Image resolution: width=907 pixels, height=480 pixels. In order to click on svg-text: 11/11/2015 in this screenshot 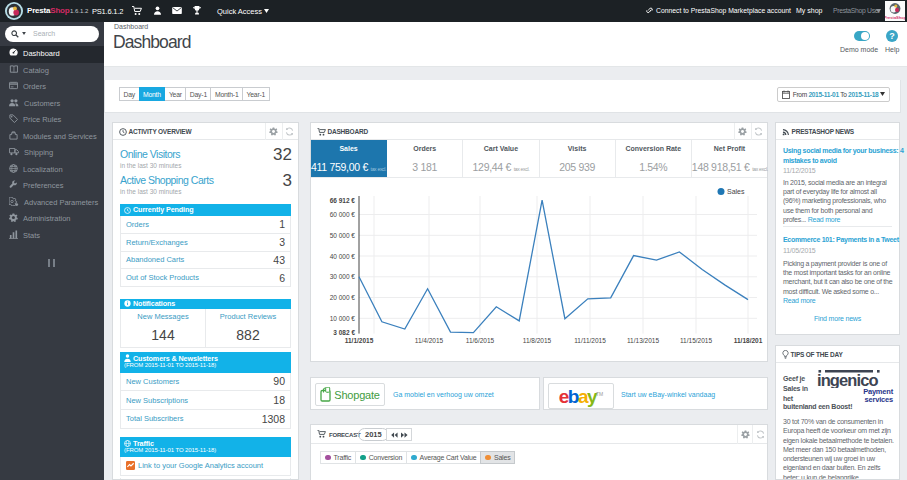, I will do `click(590, 340)`.